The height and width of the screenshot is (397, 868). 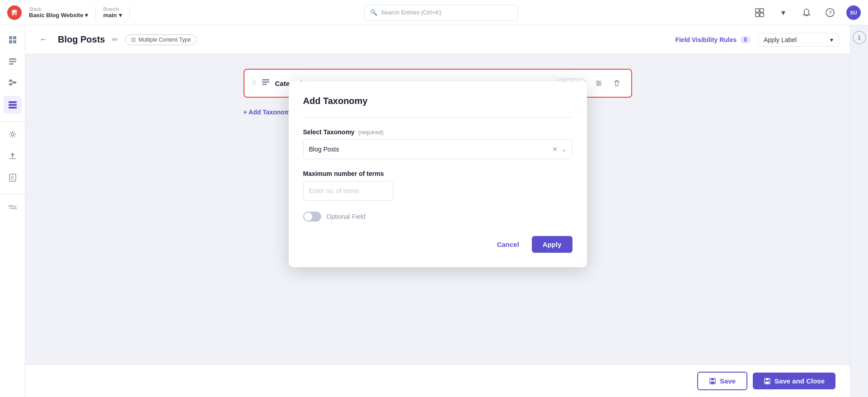 What do you see at coordinates (13, 207) in the screenshot?
I see `sidebar-item-settings` at bounding box center [13, 207].